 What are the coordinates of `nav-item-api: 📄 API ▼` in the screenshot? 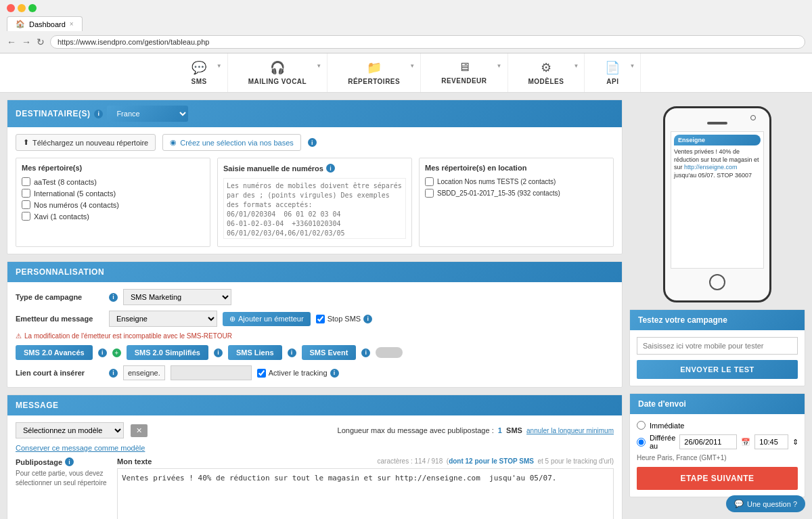 It's located at (613, 73).